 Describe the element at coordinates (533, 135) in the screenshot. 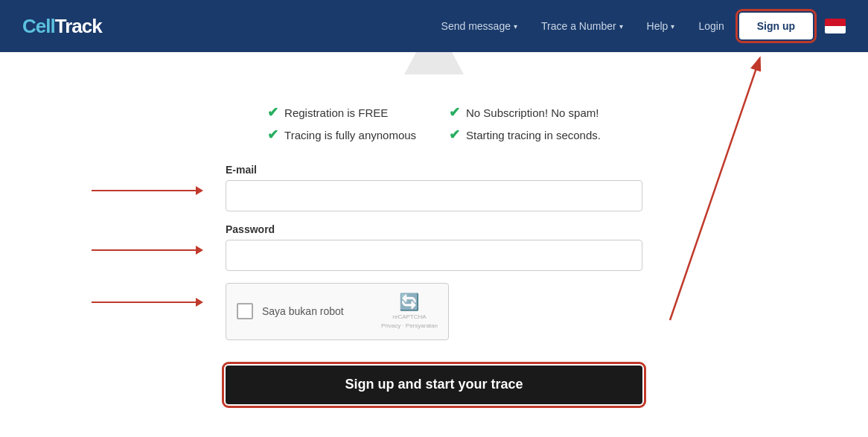

I see `feature-text-4: Starting tracing in seconds.` at that location.